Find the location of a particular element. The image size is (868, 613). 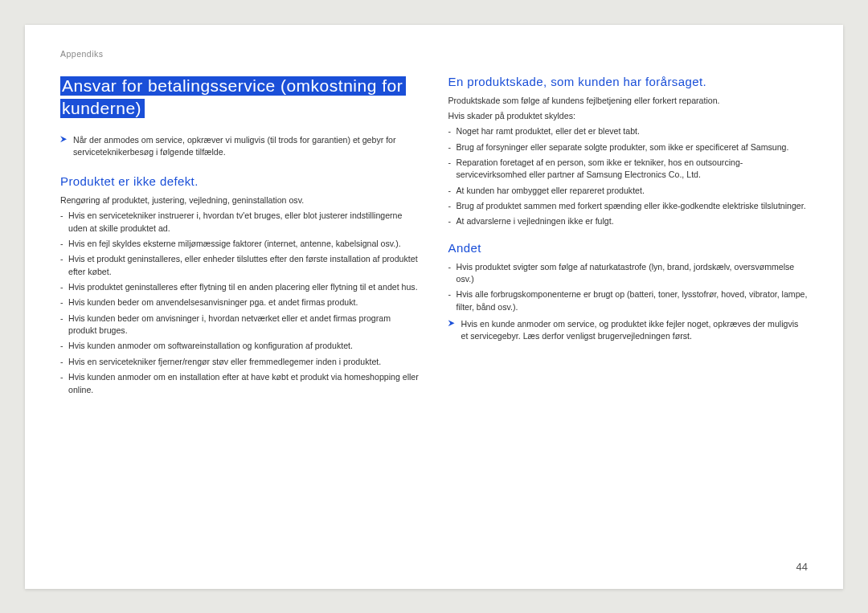

list-item: Hvis en servicetekniker instruerer i, hv… is located at coordinates (240, 222).